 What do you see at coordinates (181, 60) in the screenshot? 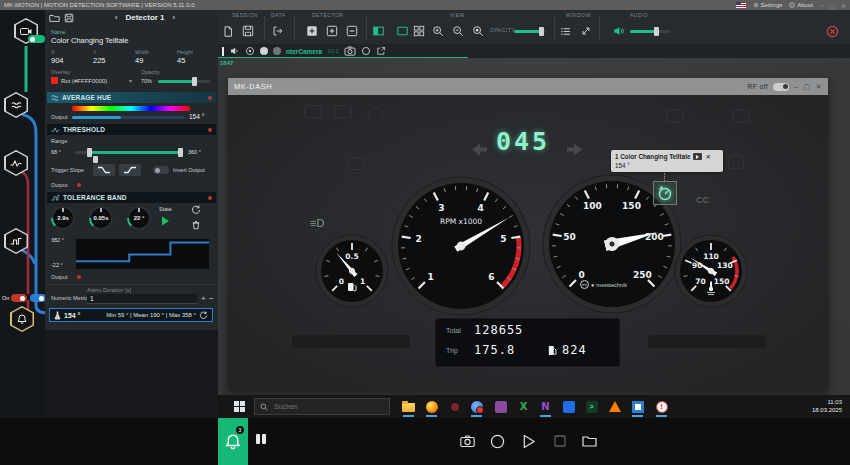
I see `height-value: 45` at bounding box center [181, 60].